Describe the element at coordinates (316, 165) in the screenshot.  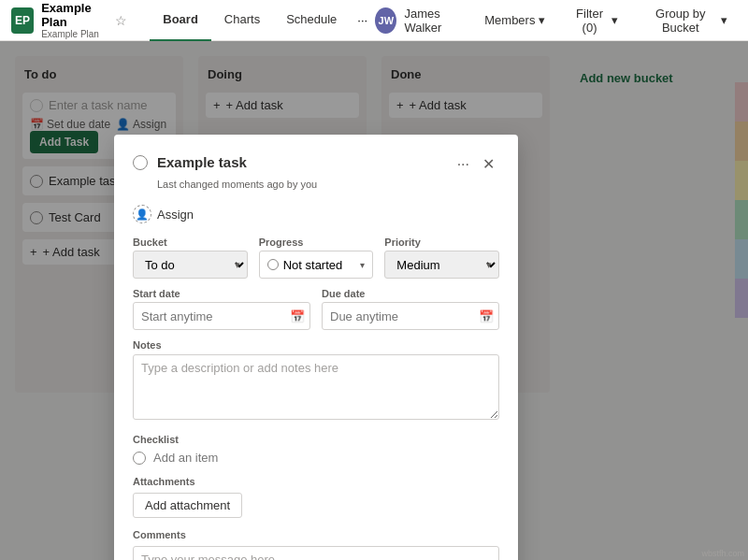
I see `modal-header: Example task ··· ✕` at that location.